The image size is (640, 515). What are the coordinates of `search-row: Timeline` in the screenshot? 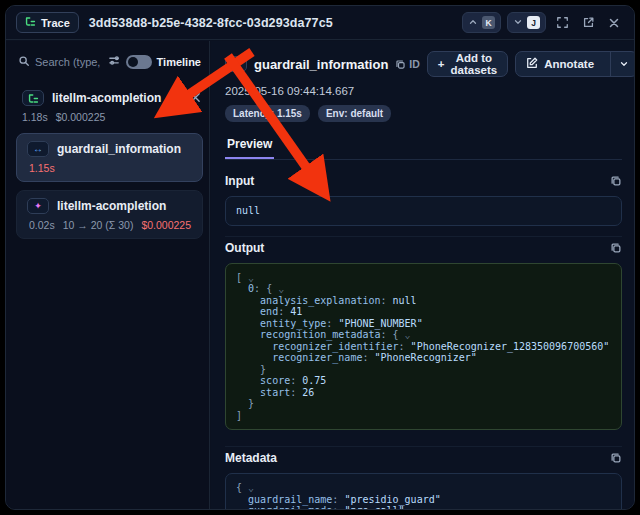 It's located at (108, 61).